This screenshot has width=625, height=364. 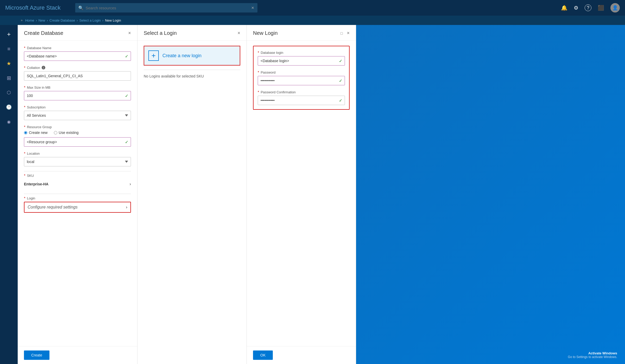 I want to click on sidebar: + ≡ ★ ⊞ ⬡ 🕐 ◉, so click(x=9, y=194).